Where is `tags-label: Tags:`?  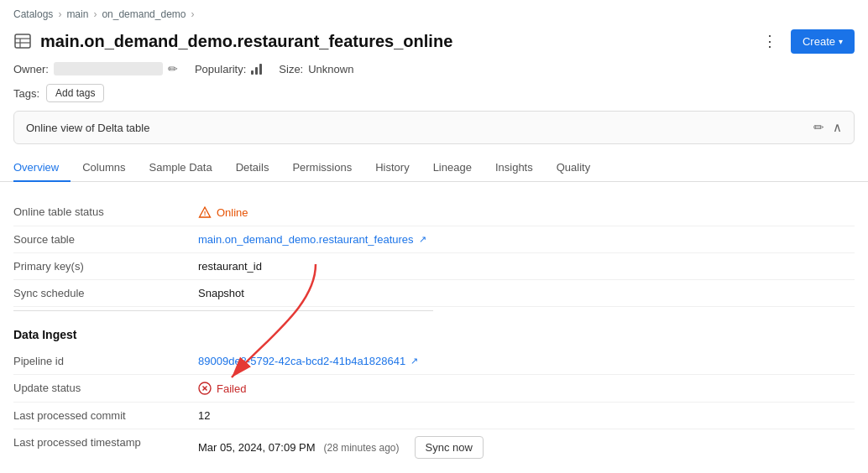
tags-label: Tags: is located at coordinates (27, 94).